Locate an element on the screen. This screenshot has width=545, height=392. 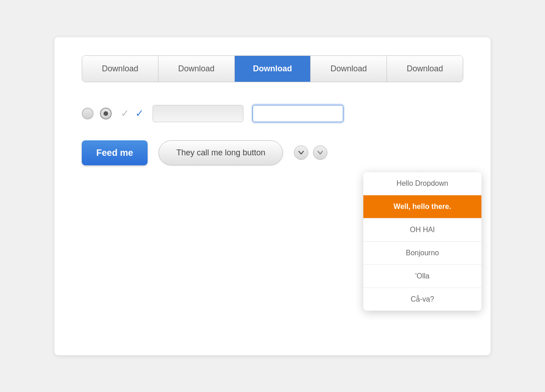
tab-download-3: Download is located at coordinates (273, 69).